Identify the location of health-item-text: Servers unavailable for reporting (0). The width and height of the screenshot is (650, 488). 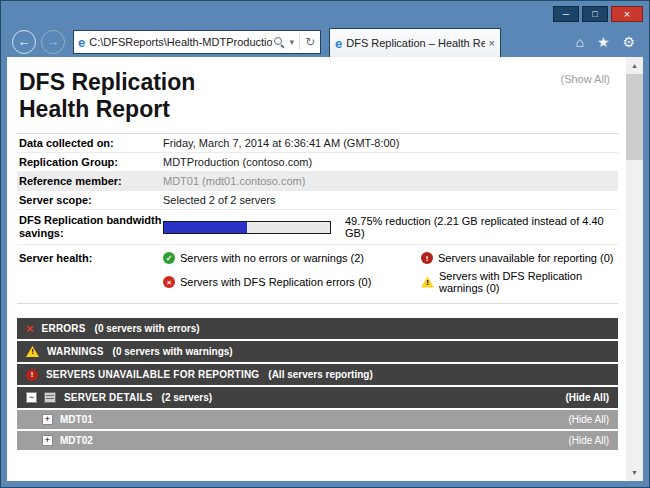
(526, 258).